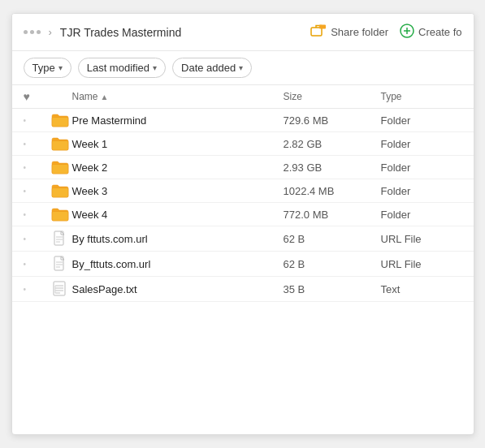 Image resolution: width=485 pixels, height=448 pixels. Describe the element at coordinates (36, 97) in the screenshot. I see `header-favorite: ♥` at that location.